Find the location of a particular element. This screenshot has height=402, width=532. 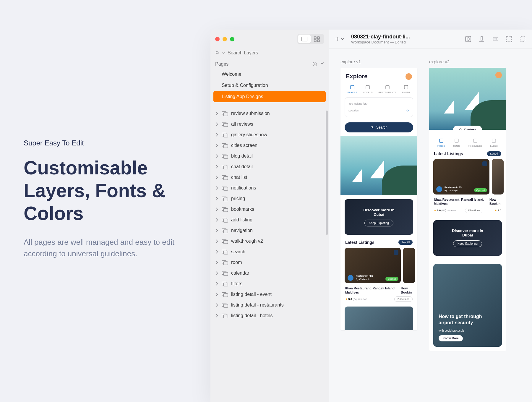

category-item: Places is located at coordinates (441, 142).